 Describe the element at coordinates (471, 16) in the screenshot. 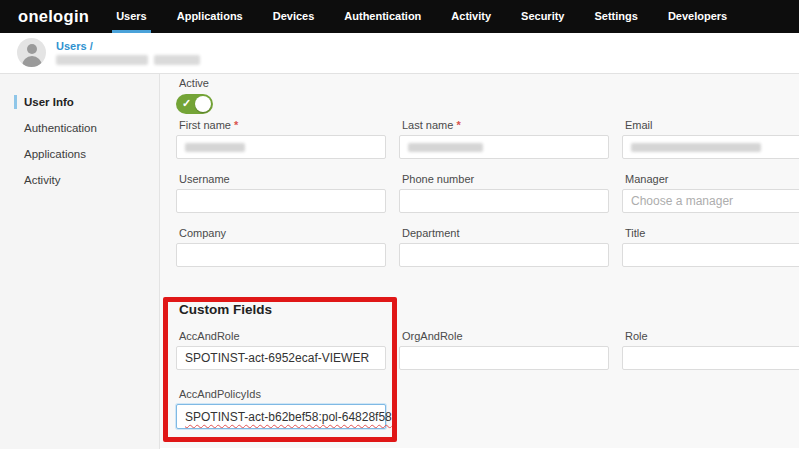

I see `nav-item-activity: Activity` at that location.